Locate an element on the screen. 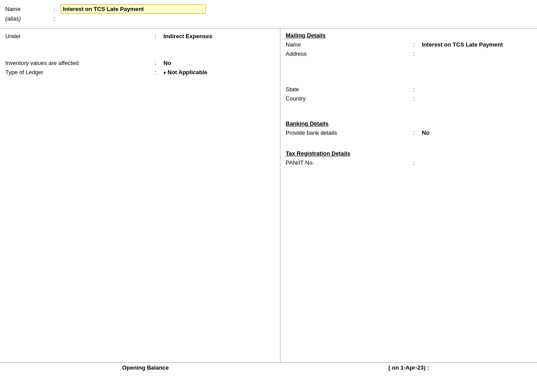  inventory-value: No is located at coordinates (167, 63).